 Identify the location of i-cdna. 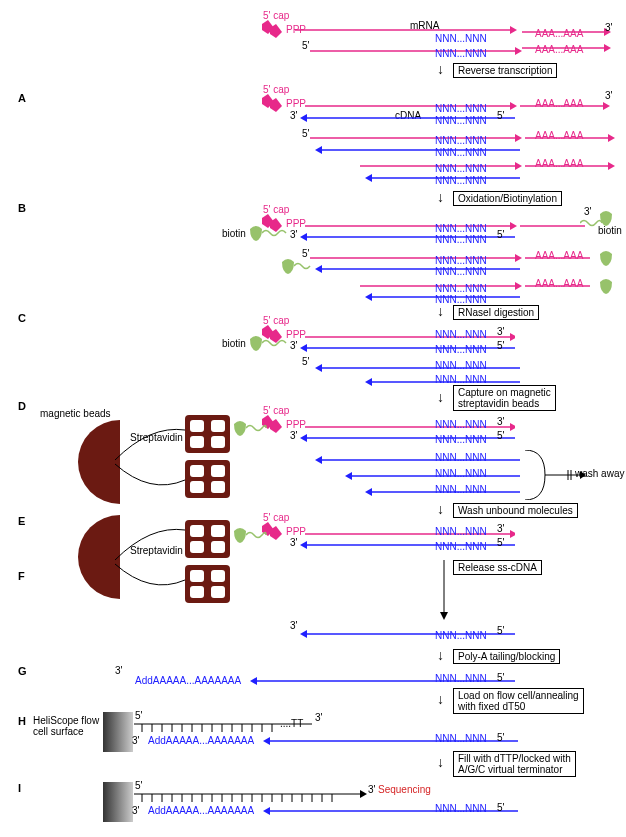
(393, 811).